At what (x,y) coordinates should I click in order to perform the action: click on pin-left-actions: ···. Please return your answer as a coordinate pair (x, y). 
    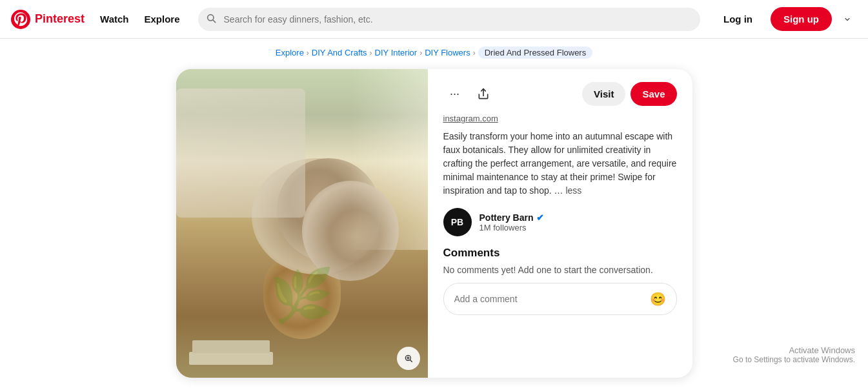
    Looking at the image, I should click on (469, 94).